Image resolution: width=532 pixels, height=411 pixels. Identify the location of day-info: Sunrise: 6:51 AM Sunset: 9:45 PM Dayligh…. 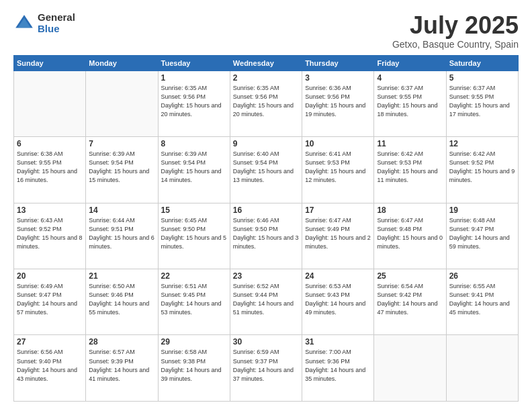
(194, 300).